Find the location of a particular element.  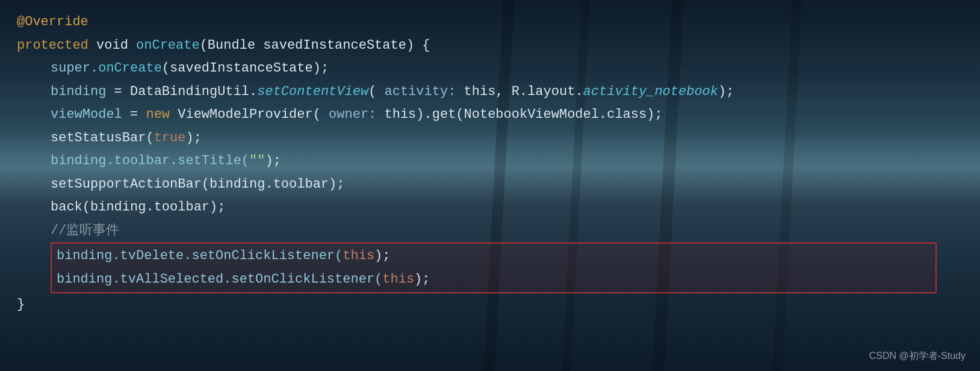

params-bundle: (Bundle savedInstanceState) { is located at coordinates (315, 46).